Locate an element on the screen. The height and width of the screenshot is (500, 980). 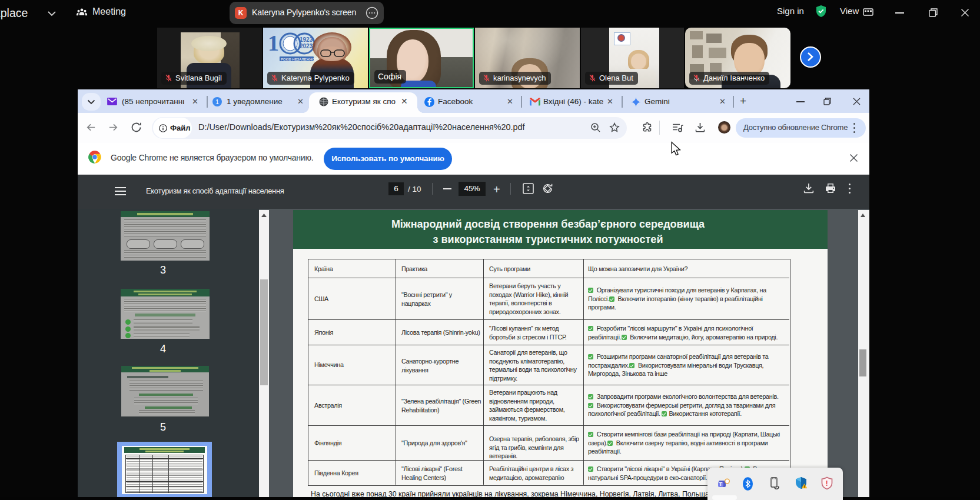
svg-text: T is located at coordinates (721, 484).